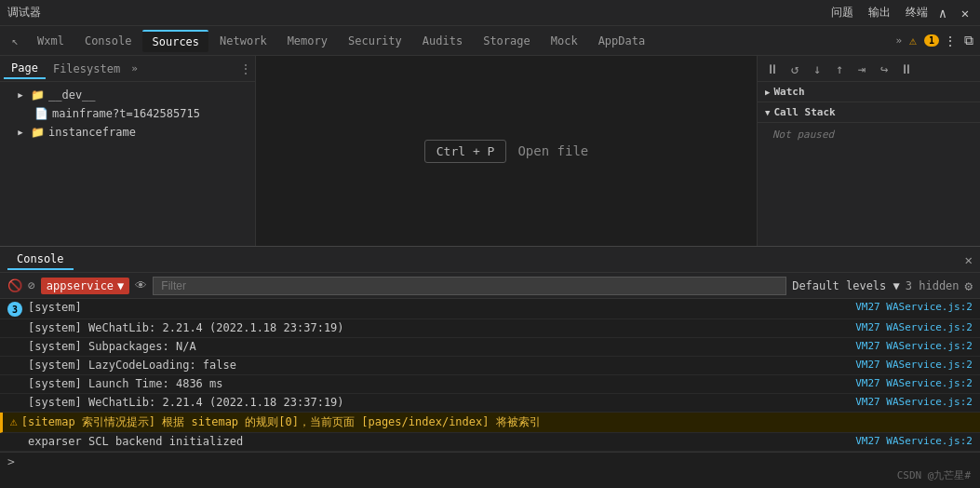 The height and width of the screenshot is (488, 980). Describe the element at coordinates (914, 402) in the screenshot. I see `log-source-5: VM27 WAService.js:2` at that location.